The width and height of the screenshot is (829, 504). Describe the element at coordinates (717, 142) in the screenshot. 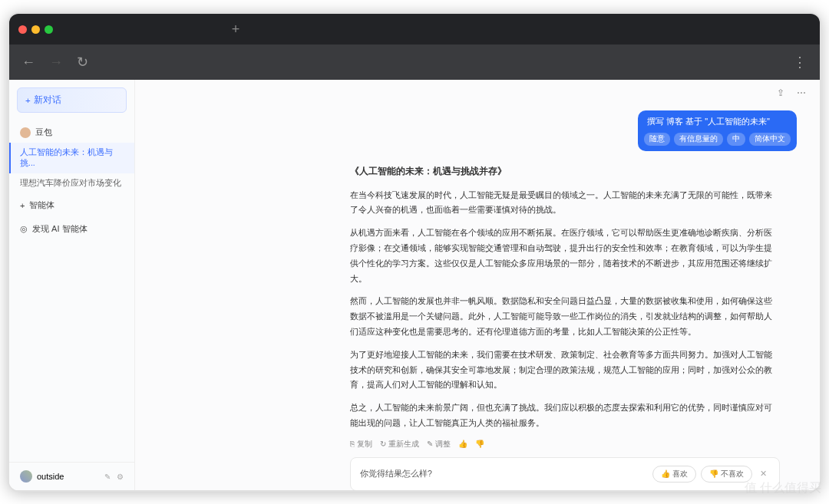

I see `prompt-tags: 随意 有信息量的 中 简体中文` at that location.